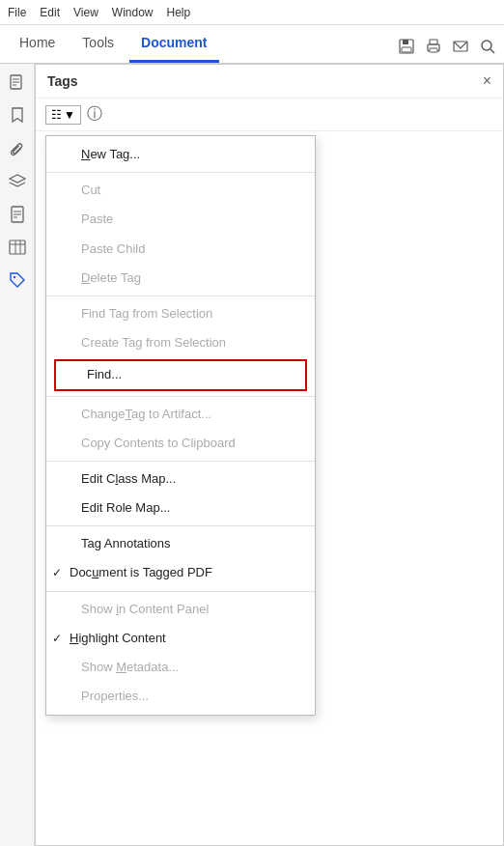  What do you see at coordinates (17, 149) in the screenshot?
I see `sidebar-icon-paperclip` at bounding box center [17, 149].